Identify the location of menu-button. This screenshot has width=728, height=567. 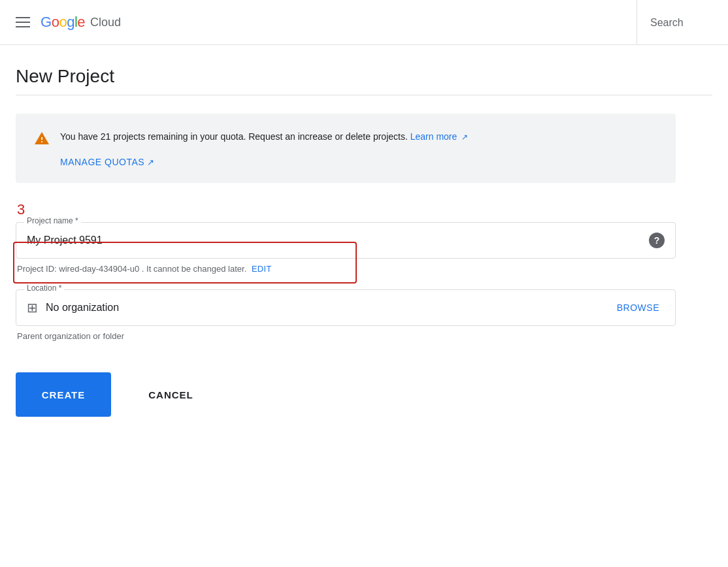
(23, 22).